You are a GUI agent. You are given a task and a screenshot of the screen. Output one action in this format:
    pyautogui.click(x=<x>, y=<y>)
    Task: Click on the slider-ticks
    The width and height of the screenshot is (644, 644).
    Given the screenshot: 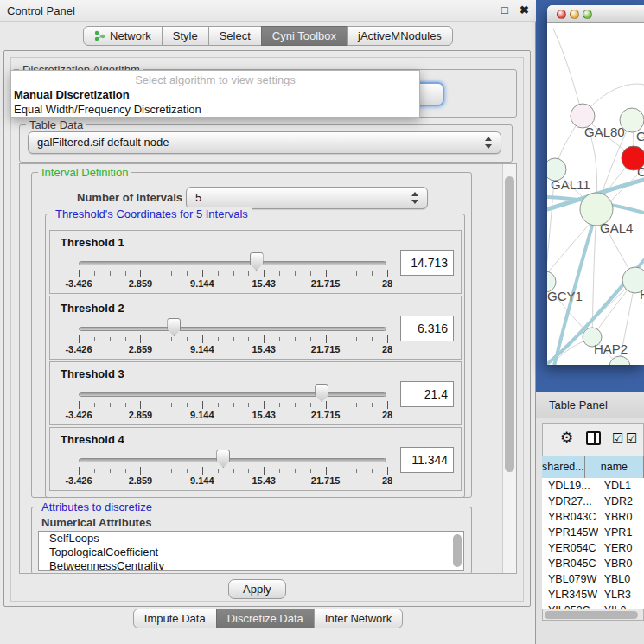 What is the action you would take?
    pyautogui.click(x=233, y=471)
    